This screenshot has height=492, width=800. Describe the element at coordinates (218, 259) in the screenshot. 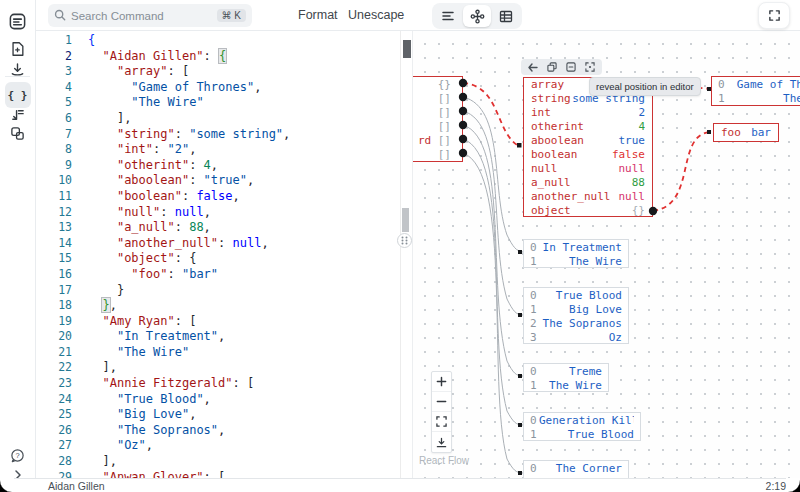

I see `editor-line: 15 "object": {` at that location.